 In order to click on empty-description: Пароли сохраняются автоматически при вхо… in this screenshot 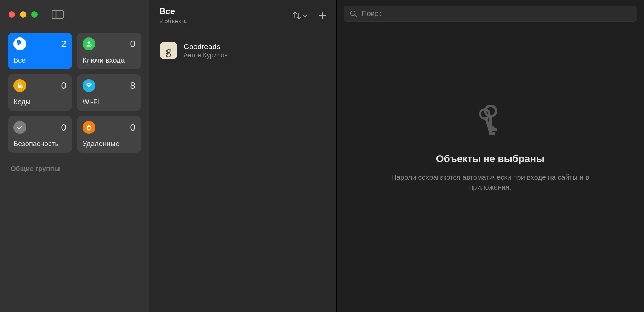, I will do `click(490, 182)`.